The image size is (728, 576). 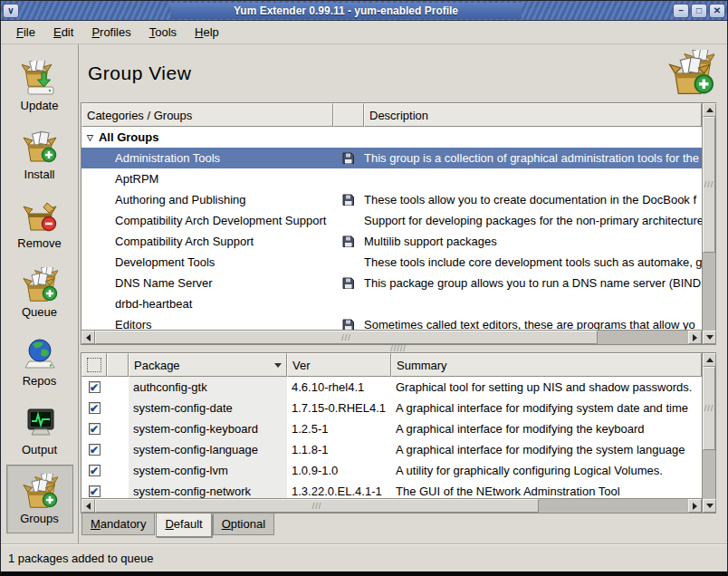 I want to click on group-row: Development Tools These tools include co…, so click(x=391, y=263).